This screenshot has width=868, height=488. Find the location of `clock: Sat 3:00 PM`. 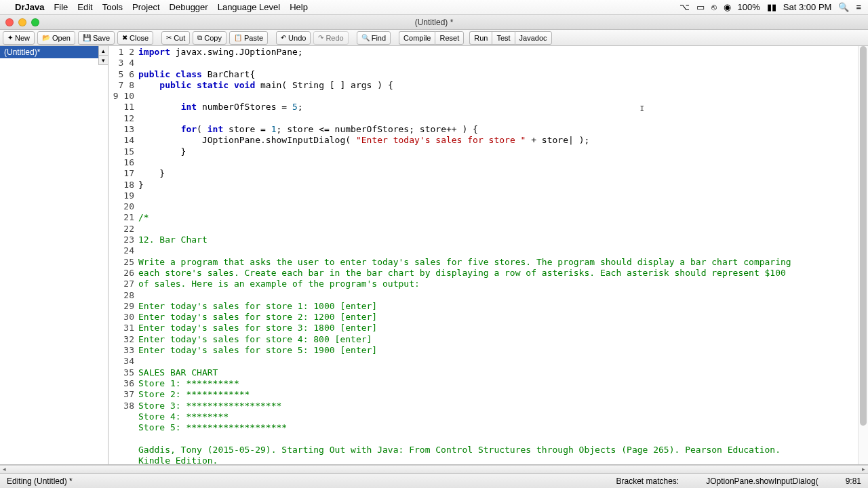

clock: Sat 3:00 PM is located at coordinates (808, 7).